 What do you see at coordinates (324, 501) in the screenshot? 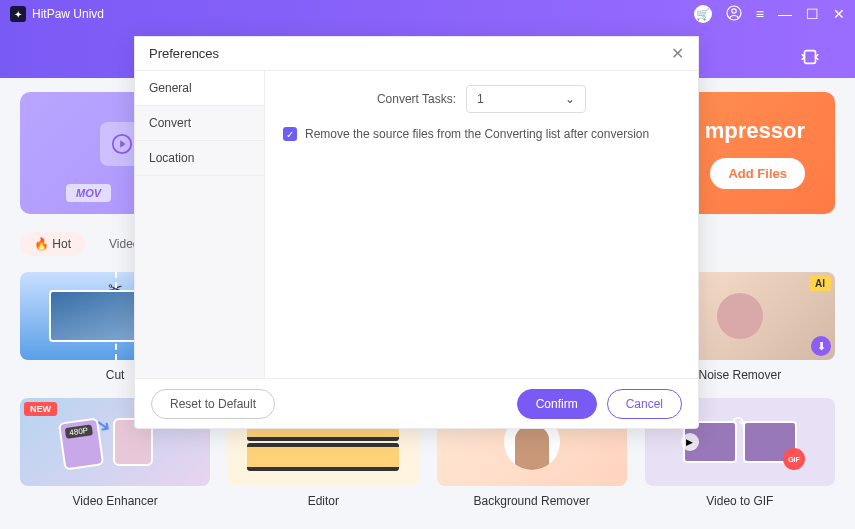
I see `editor-label: Editor` at bounding box center [324, 501].